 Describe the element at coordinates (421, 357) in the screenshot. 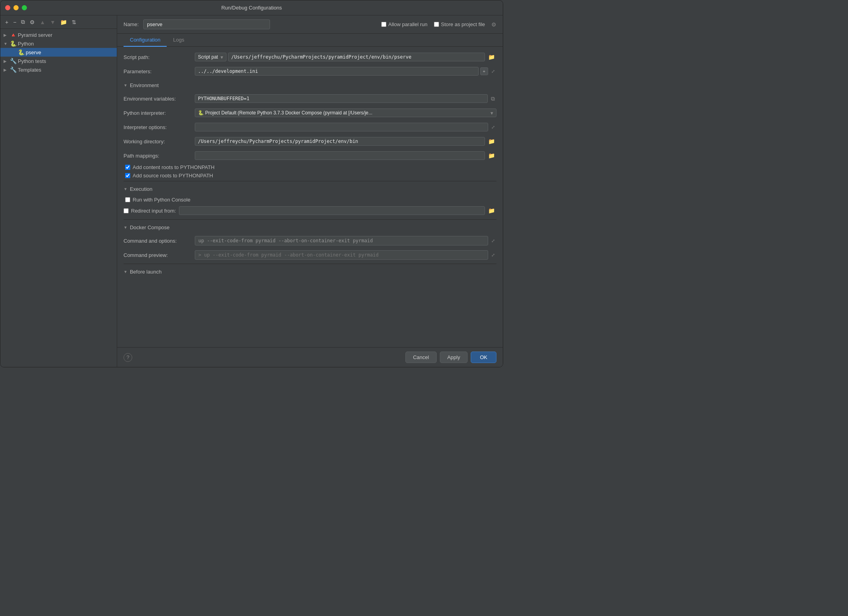

I see `cancel-button: Cancel` at that location.